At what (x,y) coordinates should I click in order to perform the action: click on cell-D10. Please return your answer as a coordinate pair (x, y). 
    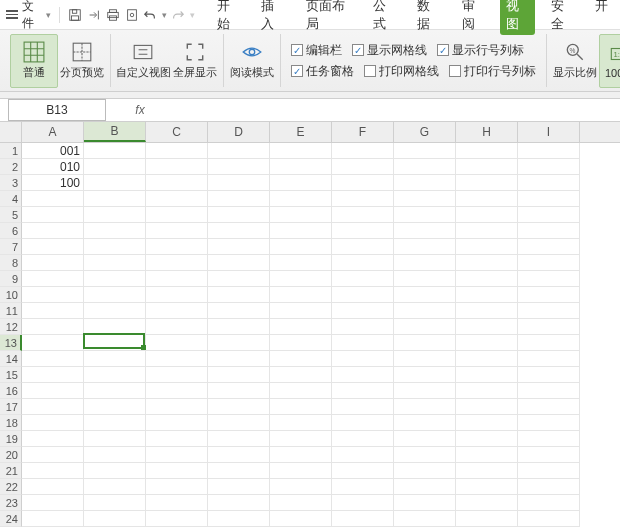
    Looking at the image, I should click on (239, 295).